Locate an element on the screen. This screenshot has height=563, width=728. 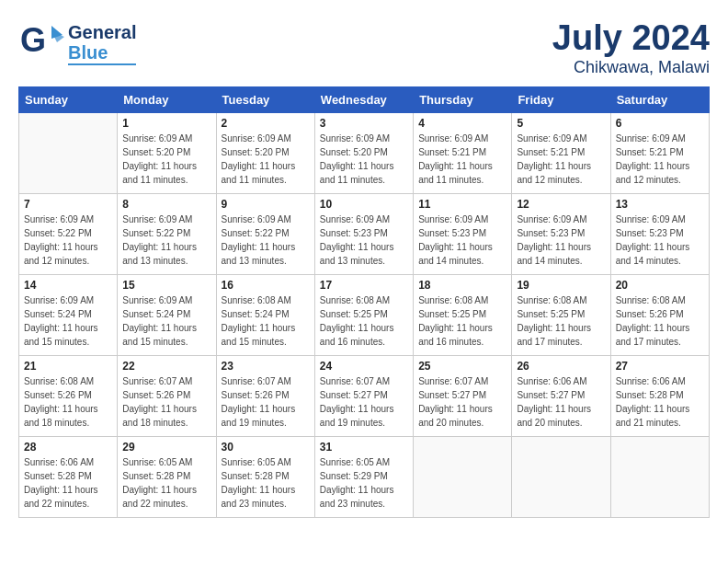
day-number: 16 is located at coordinates (266, 285).